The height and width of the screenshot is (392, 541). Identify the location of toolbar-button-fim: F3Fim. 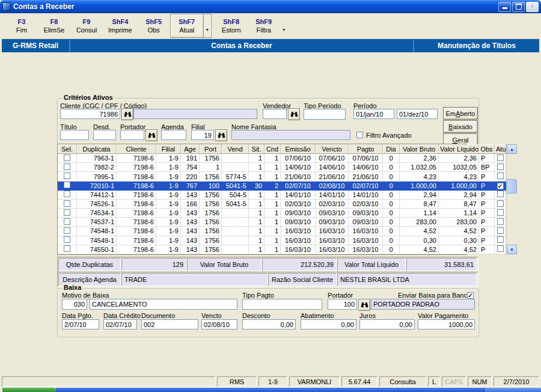
(22, 26).